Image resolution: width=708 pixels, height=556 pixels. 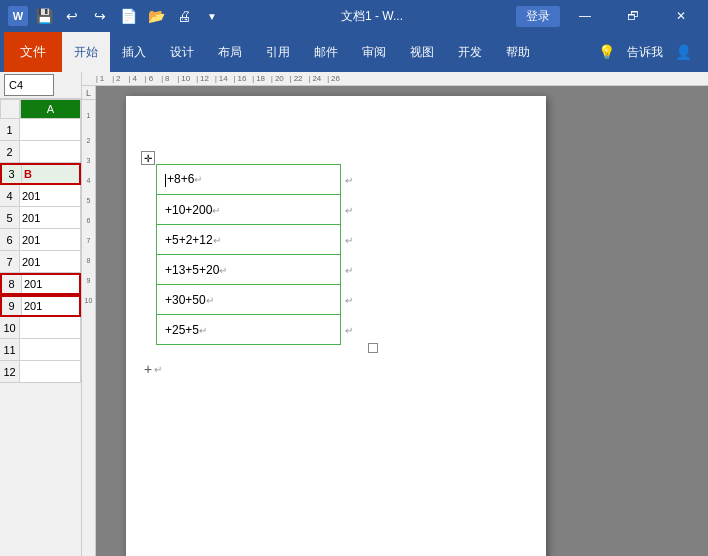 I want to click on cell-text-6: +25+5, so click(x=182, y=330).